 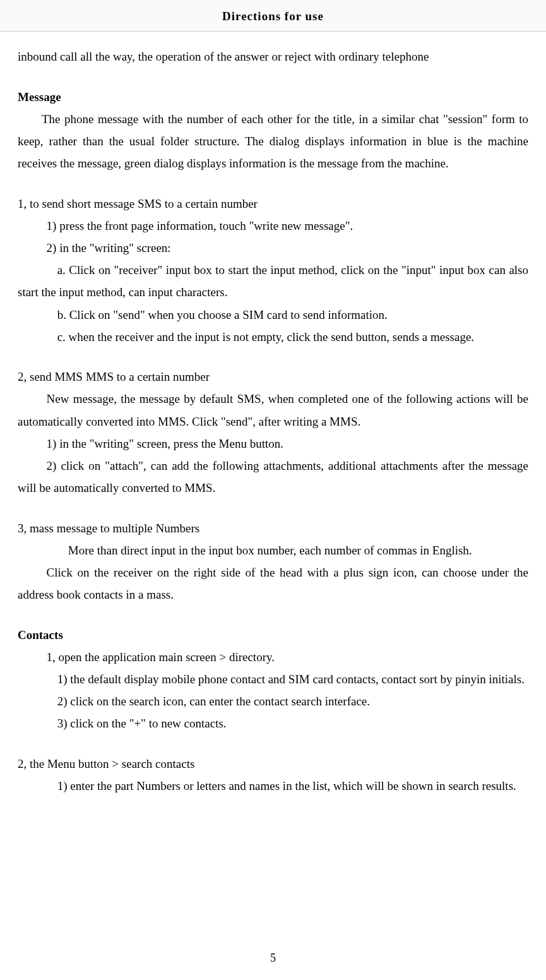 What do you see at coordinates (273, 16) in the screenshot?
I see `document-header: Directions for use` at bounding box center [273, 16].